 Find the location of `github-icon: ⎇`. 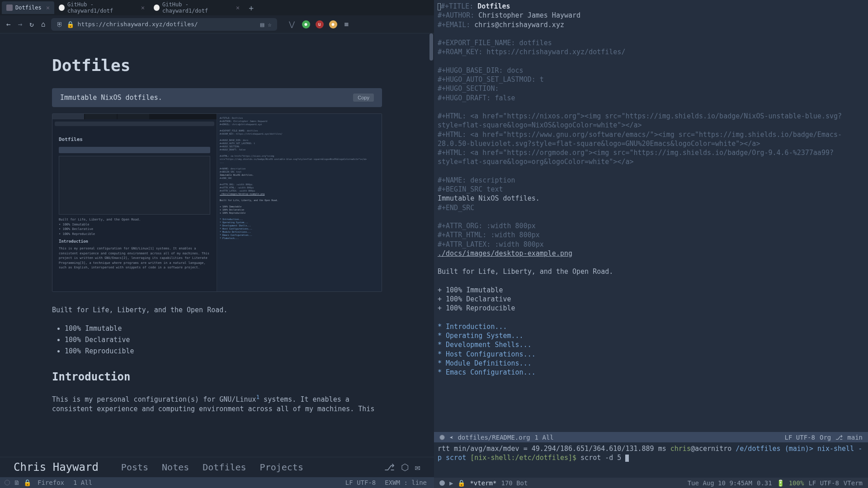

github-icon: ⎇ is located at coordinates (390, 467).